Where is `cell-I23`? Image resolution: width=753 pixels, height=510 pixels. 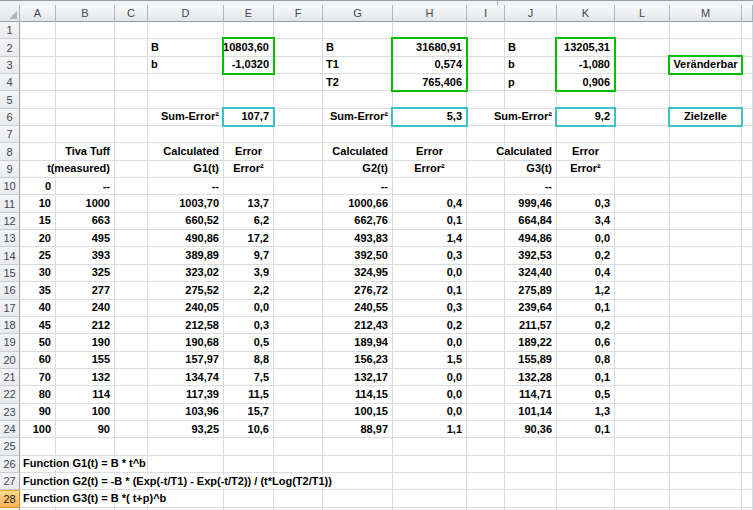
cell-I23 is located at coordinates (486, 412).